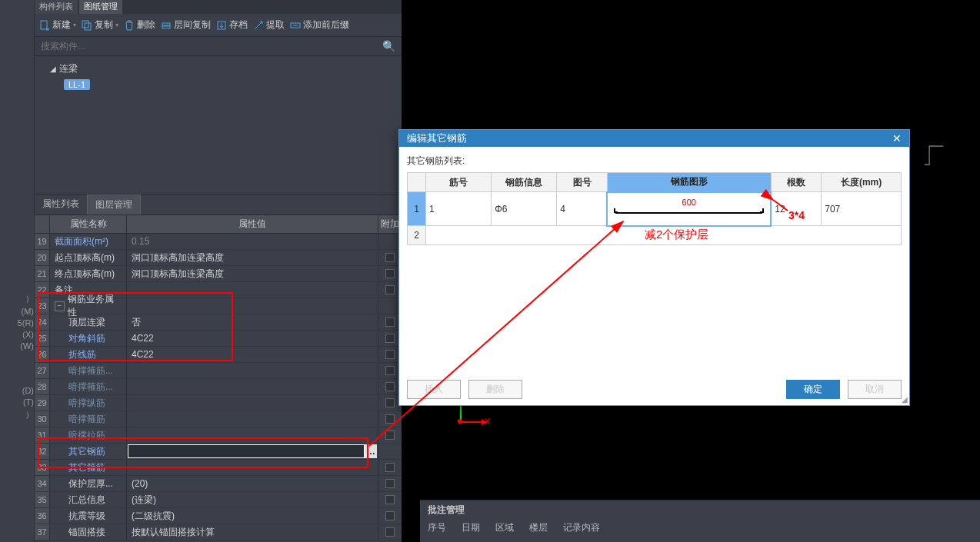  Describe the element at coordinates (88, 224) in the screenshot. I see `header-name: 属性名称` at that location.